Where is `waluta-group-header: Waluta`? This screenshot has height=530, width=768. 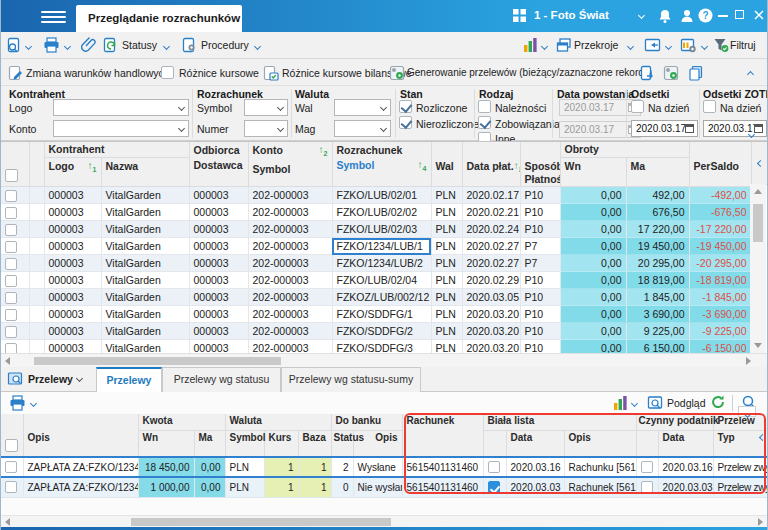 waluta-group-header: Waluta is located at coordinates (278, 422).